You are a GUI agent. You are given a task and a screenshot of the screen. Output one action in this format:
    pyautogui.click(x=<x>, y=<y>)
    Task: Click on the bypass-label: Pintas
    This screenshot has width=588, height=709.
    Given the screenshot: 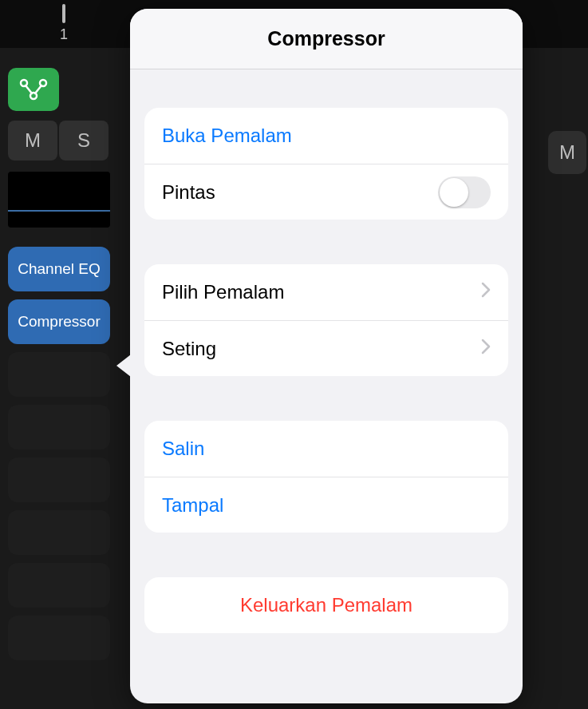 What is the action you would take?
    pyautogui.click(x=188, y=192)
    